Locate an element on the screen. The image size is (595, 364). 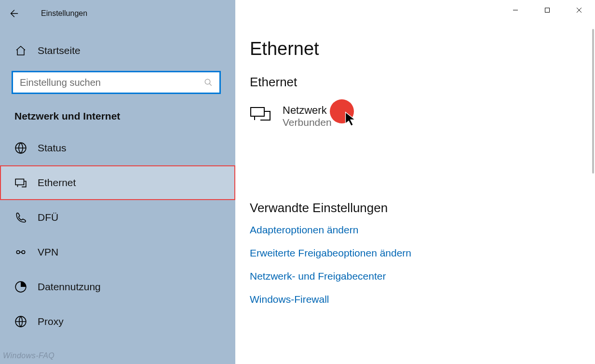
network-status: Verbunden is located at coordinates (307, 122).